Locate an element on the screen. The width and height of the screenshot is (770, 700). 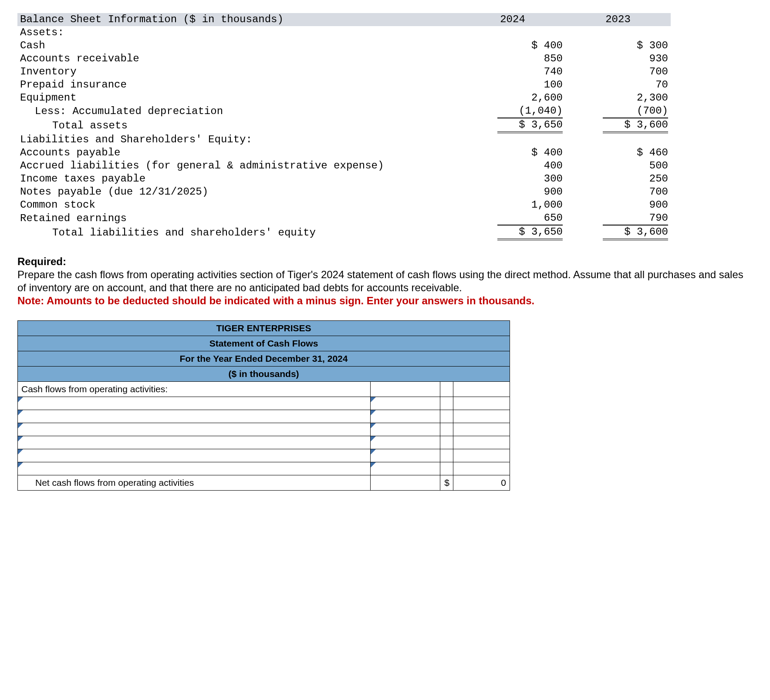
row-notes-2024: 900 is located at coordinates (530, 192).